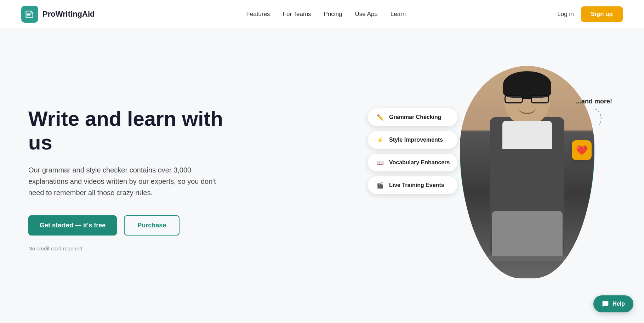  What do you see at coordinates (127, 181) in the screenshot?
I see `hero-subtitle: Our grammar and style checker contains o…` at bounding box center [127, 181].